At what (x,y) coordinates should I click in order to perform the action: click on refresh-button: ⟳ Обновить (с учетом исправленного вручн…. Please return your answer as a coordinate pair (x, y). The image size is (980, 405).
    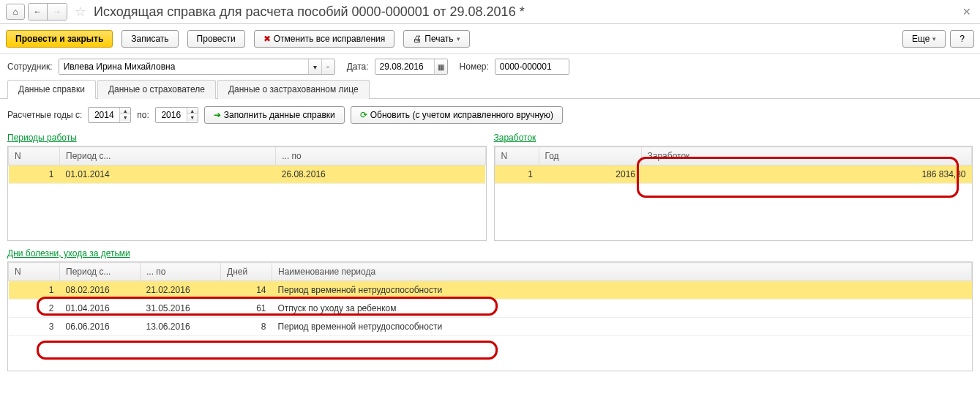
    Looking at the image, I should click on (457, 115).